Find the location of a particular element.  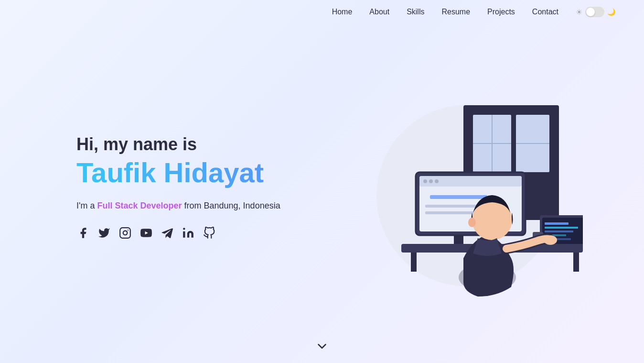

hero-sub-suffix: from Bandung, Indonesia is located at coordinates (231, 206).